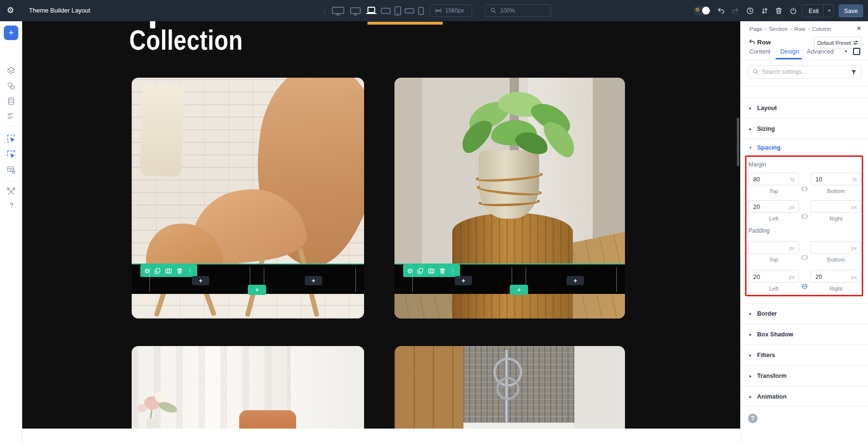  What do you see at coordinates (829, 11) in the screenshot?
I see `exit-caret-down-icon: ▾` at bounding box center [829, 11].